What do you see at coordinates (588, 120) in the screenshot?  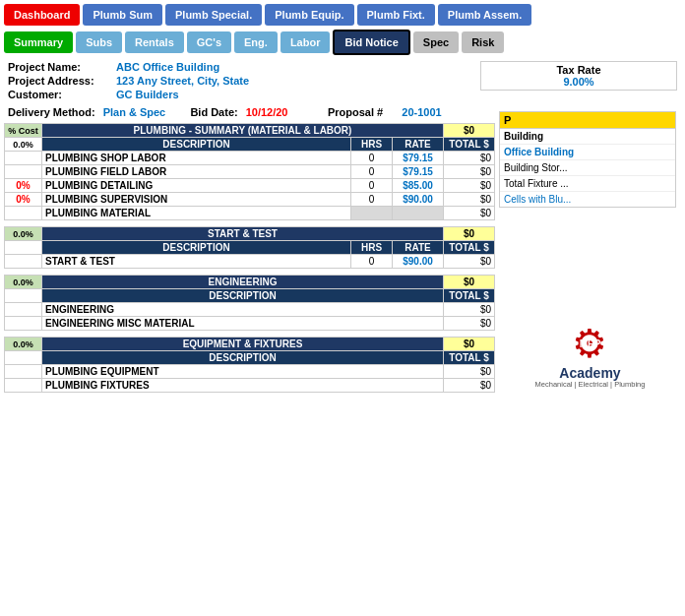 I see `right-panel-header: P` at bounding box center [588, 120].